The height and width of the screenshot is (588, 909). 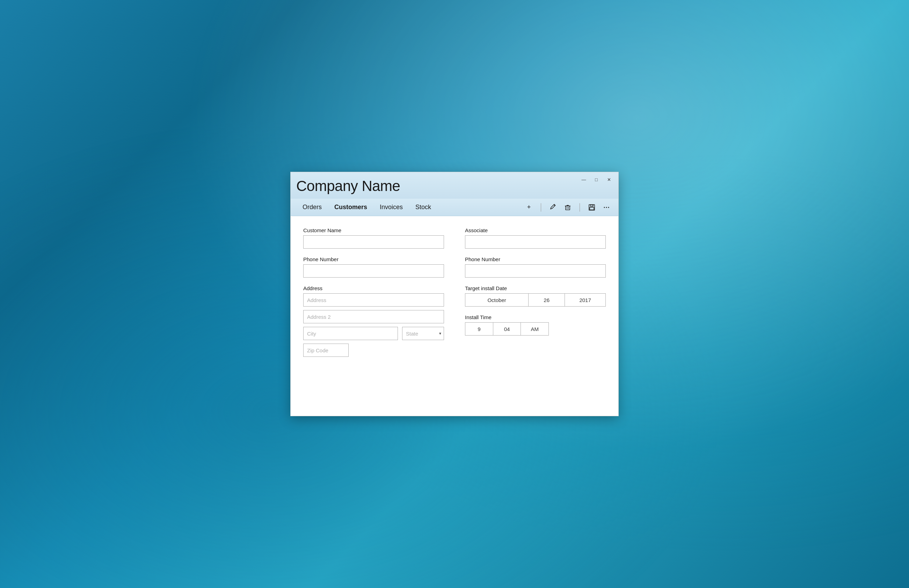 I want to click on form-content: Customer Name Phone Number Address, so click(x=454, y=316).